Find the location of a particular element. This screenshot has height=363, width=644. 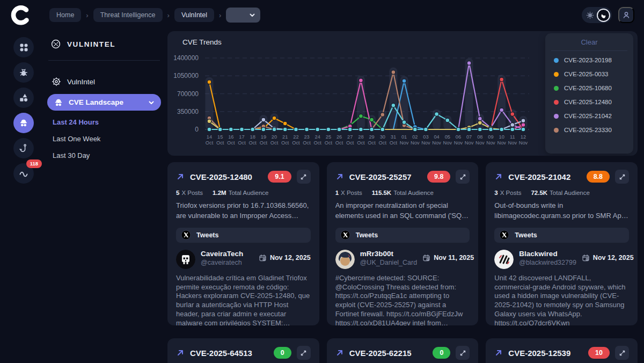

sidebar-item-label: CVE Landscape is located at coordinates (96, 102).